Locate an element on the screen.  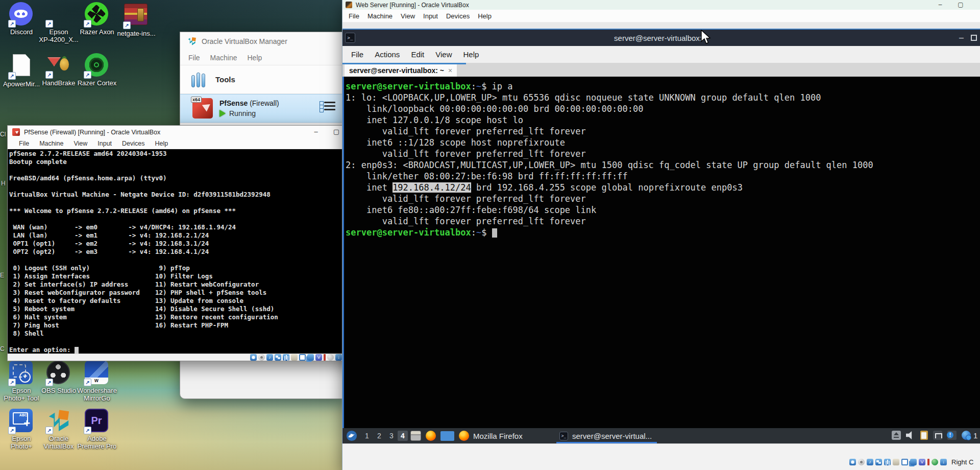
terminal-menu-file: File is located at coordinates (357, 54).